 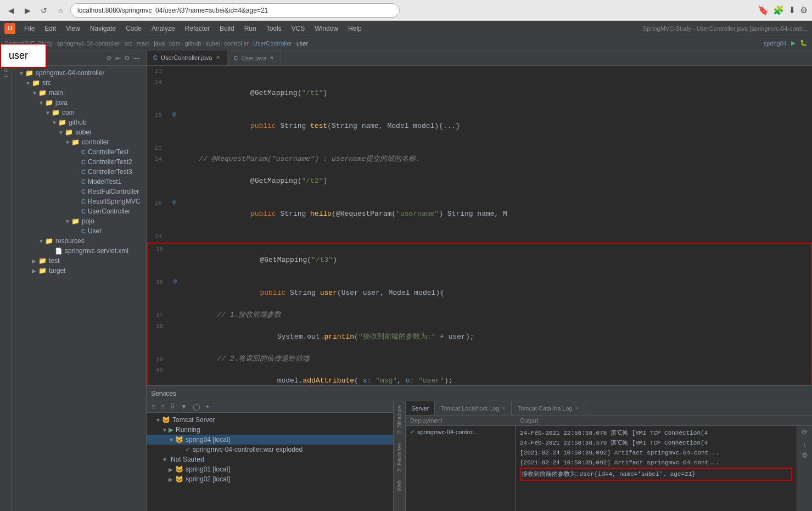 What do you see at coordinates (299, 29) in the screenshot?
I see `menu-vcs: VCS` at bounding box center [299, 29].